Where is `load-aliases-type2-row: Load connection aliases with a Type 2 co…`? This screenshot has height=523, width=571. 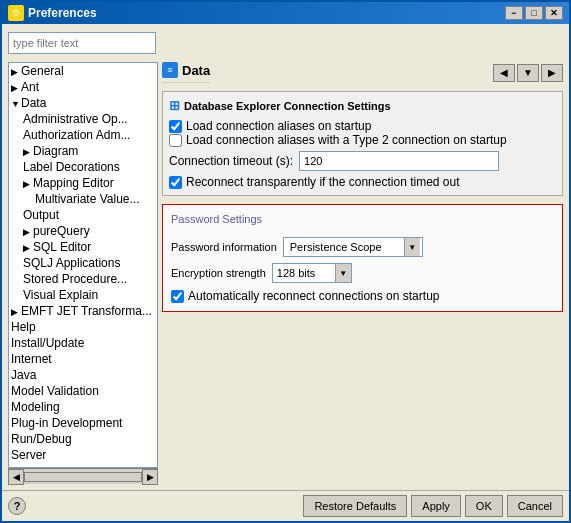 load-aliases-type2-row: Load connection aliases with a Type 2 co… is located at coordinates (362, 140).